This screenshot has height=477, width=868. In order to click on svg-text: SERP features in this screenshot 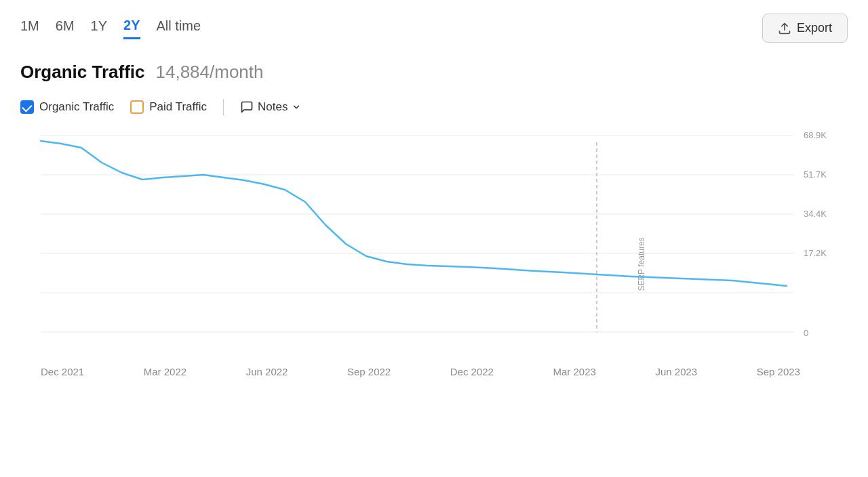, I will do `click(642, 264)`.